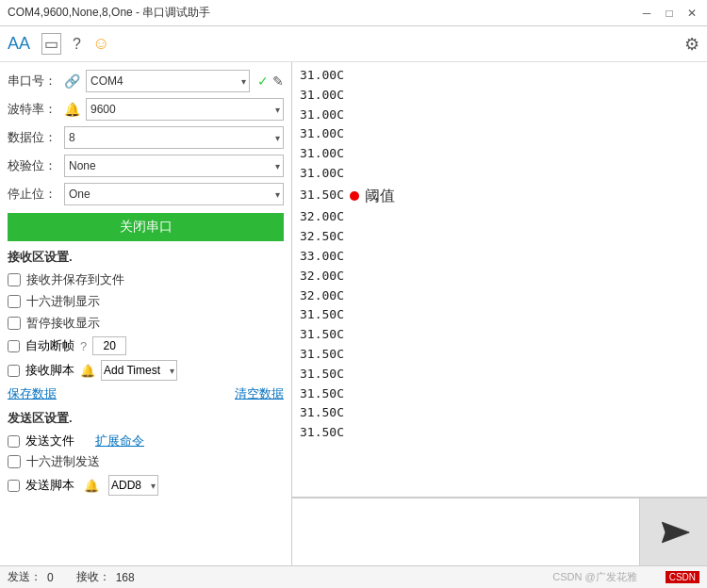  What do you see at coordinates (30, 577) in the screenshot?
I see `status-send: 发送： 0` at bounding box center [30, 577].